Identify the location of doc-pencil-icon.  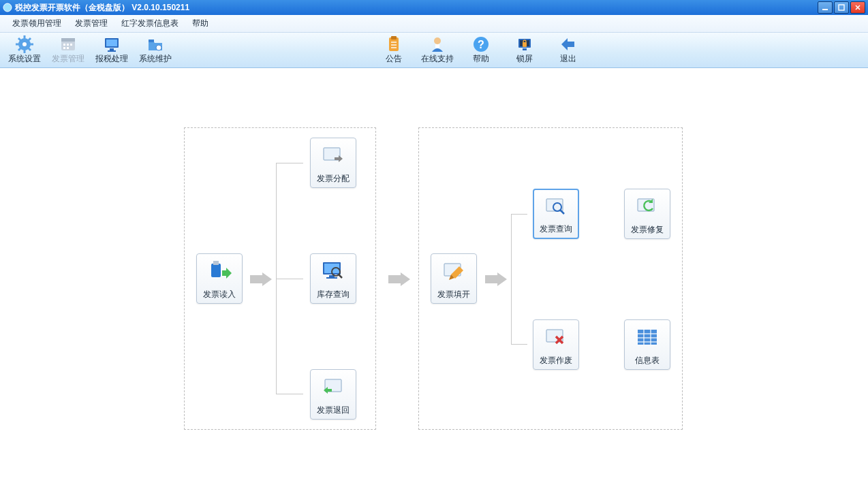
(454, 271).